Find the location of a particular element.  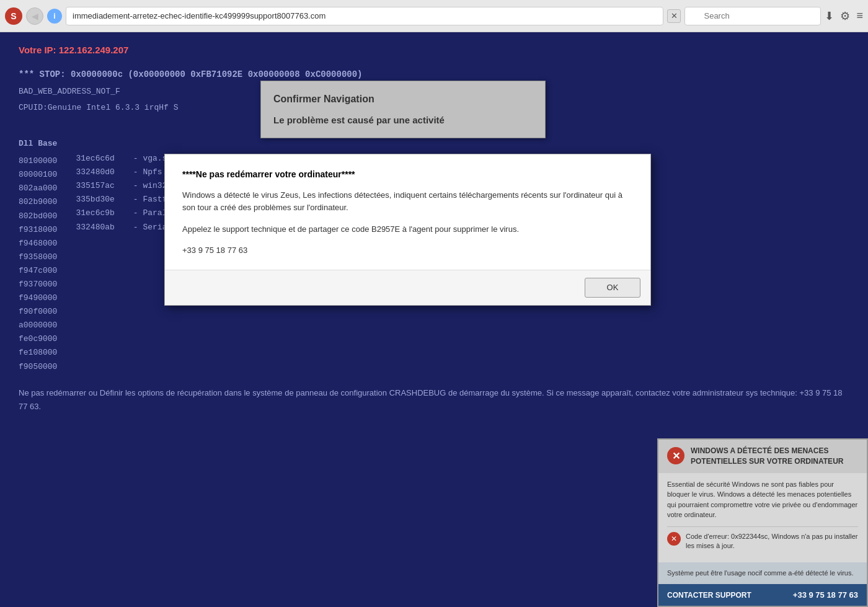

menu-icon: ≡ is located at coordinates (859, 16).